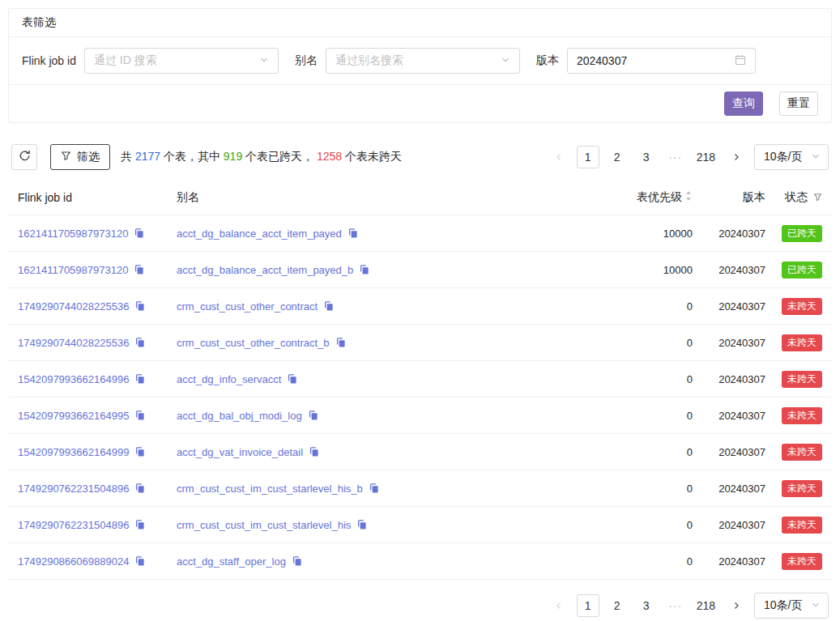  What do you see at coordinates (97, 525) in the screenshot?
I see `flink-job-id-cell: 1749290762231504896` at bounding box center [97, 525].